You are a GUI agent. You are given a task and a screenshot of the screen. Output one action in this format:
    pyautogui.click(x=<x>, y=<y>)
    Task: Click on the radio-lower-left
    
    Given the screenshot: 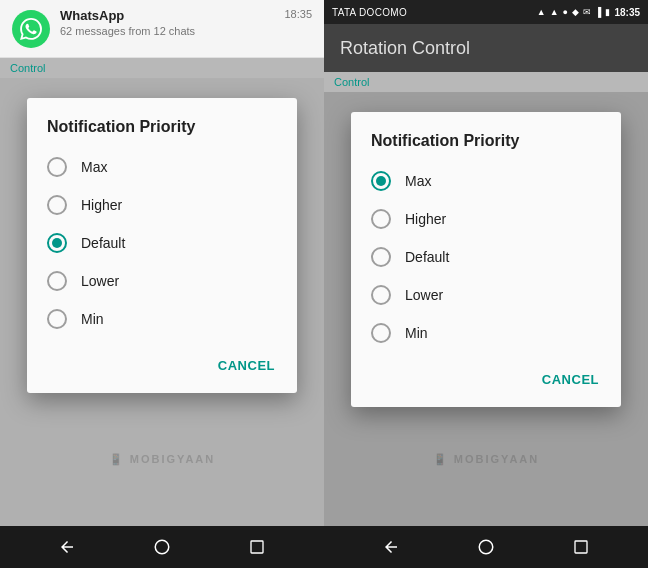 What is the action you would take?
    pyautogui.click(x=57, y=281)
    